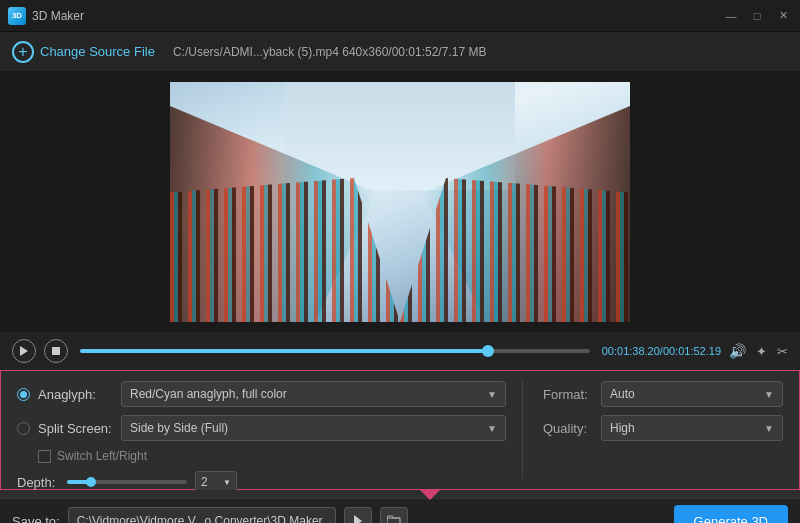  What do you see at coordinates (731, 514) in the screenshot?
I see `generate-3d-button: Generate 3D` at bounding box center [731, 514].